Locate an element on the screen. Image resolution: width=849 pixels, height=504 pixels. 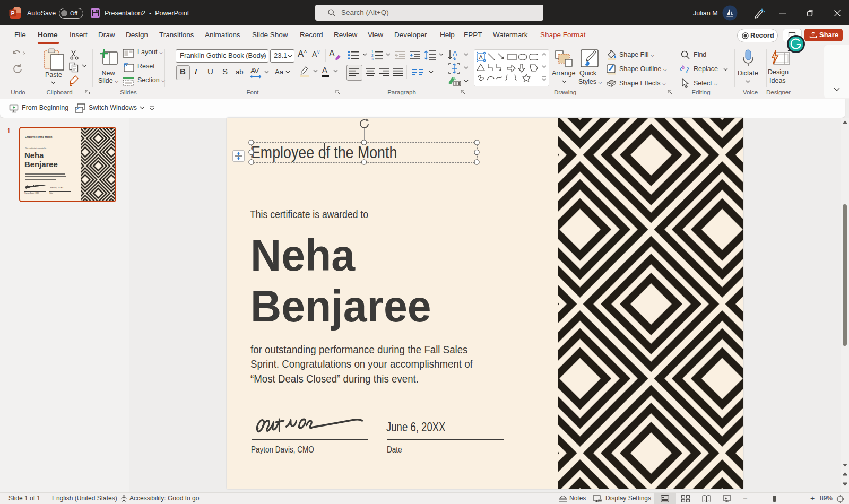
svg-text: b is located at coordinates (683, 67).